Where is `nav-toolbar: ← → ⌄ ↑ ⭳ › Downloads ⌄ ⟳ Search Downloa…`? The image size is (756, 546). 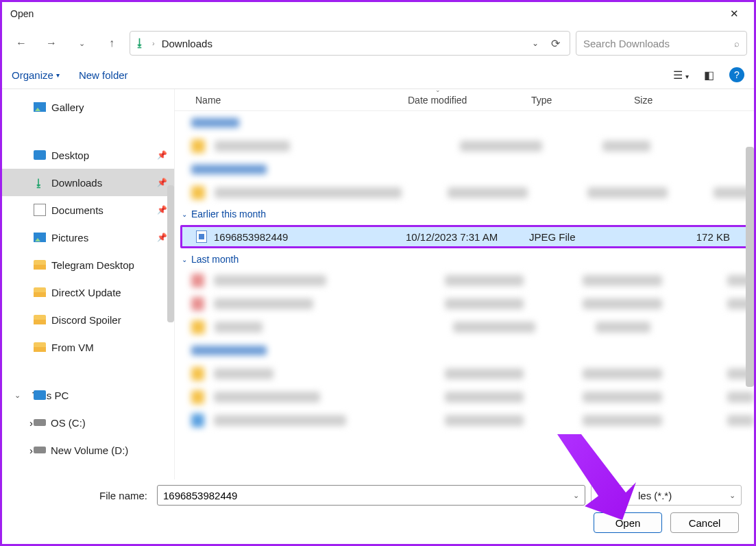
nav-toolbar: ← → ⌄ ↑ ⭳ › Downloads ⌄ ⟳ Search Downloa… is located at coordinates (378, 43).